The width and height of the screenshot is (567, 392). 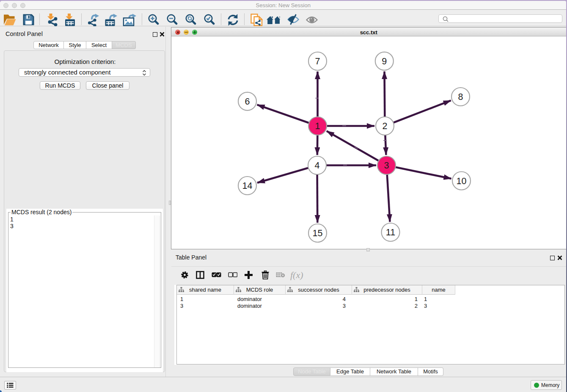 What do you see at coordinates (462, 181) in the screenshot?
I see `svg-text: 10` at bounding box center [462, 181].